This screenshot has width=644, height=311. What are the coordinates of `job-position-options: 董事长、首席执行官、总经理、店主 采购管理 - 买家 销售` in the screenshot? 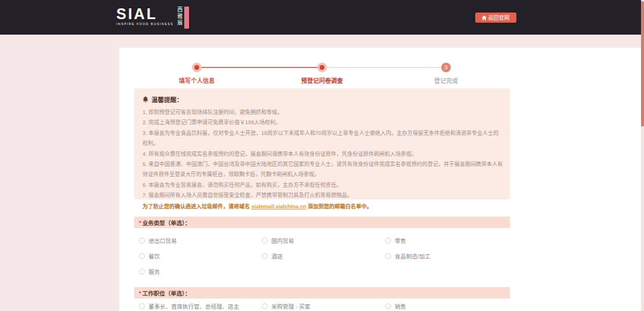 It's located at (324, 306).